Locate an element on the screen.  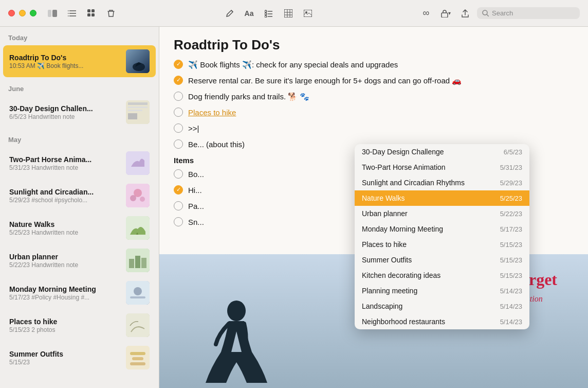
dropdown-date-10: 5/14/23 is located at coordinates (511, 307).